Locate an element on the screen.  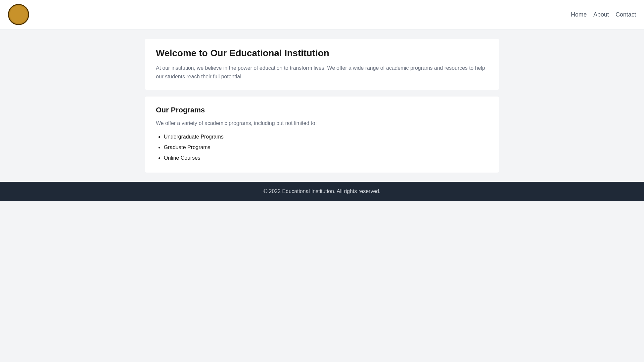
footer-text: © 2022 Educational Institution. All righ… is located at coordinates (322, 191).